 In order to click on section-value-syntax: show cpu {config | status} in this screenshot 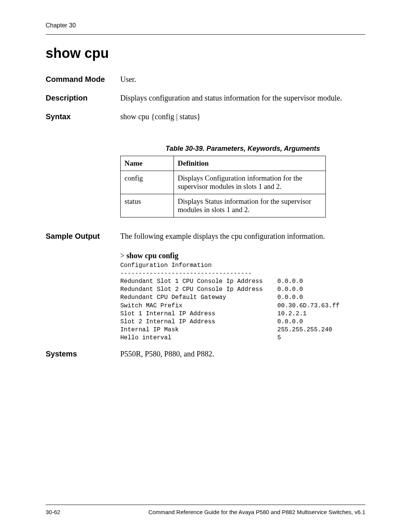, I will do `click(243, 117)`.